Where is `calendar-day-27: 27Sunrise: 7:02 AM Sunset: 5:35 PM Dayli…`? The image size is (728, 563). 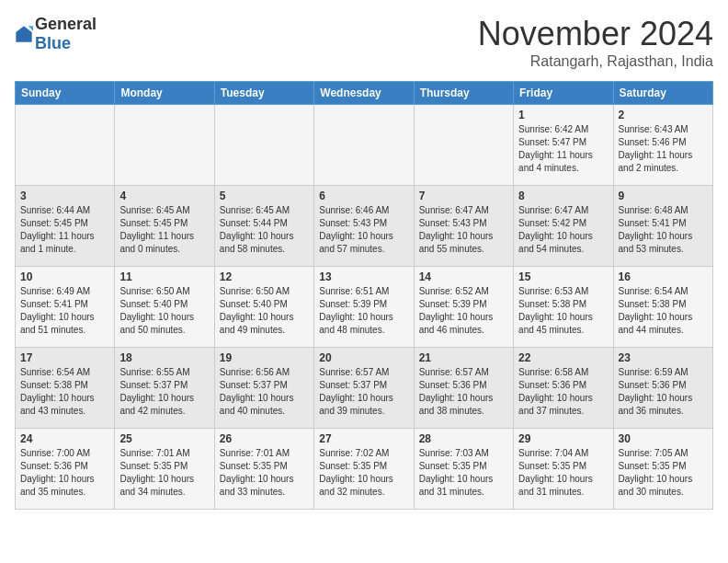 calendar-day-27: 27Sunrise: 7:02 AM Sunset: 5:35 PM Dayli… is located at coordinates (364, 469).